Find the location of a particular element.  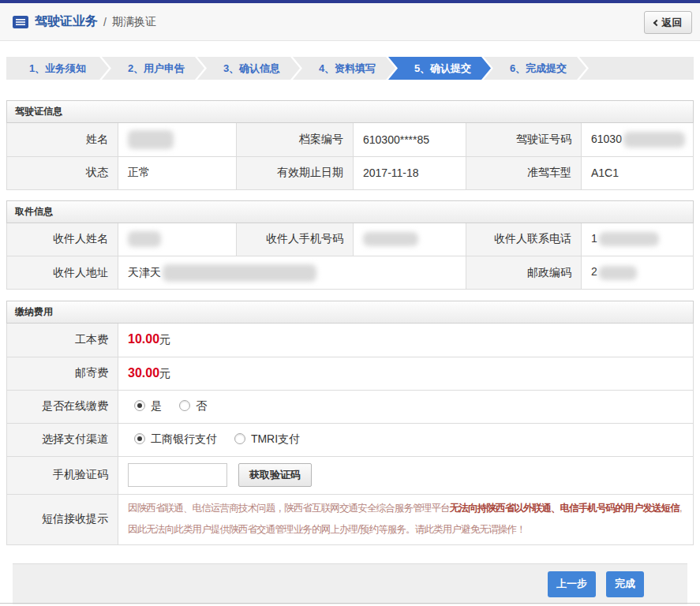

table-row: 手机验证码 获取验证码 is located at coordinates (350, 475).